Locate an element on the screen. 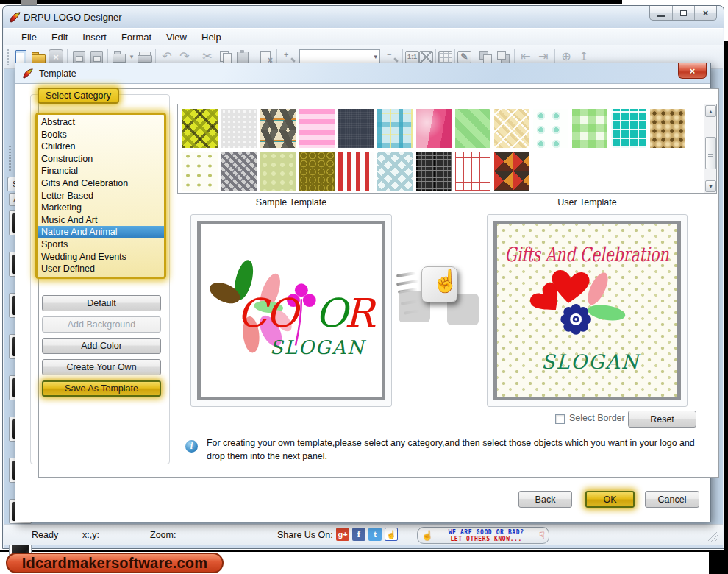 The height and width of the screenshot is (574, 728). menu-edit: Edit is located at coordinates (60, 37).